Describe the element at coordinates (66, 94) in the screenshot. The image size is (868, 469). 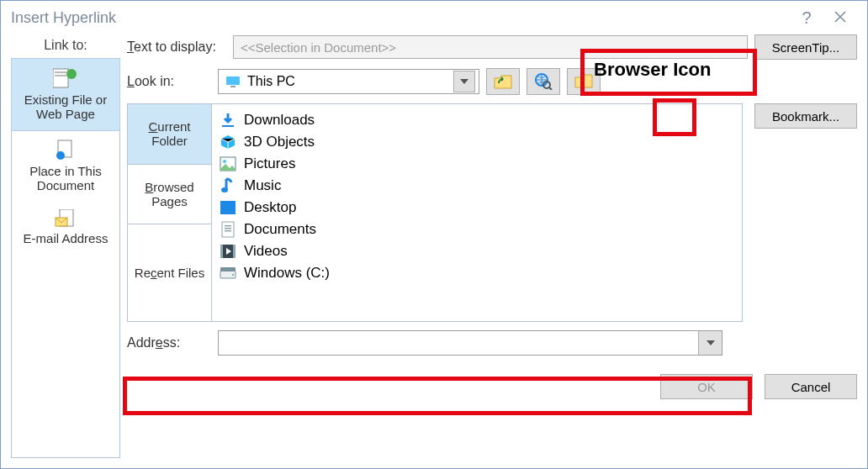
I see `linkto-existing-file: Existing File or Web Page` at that location.